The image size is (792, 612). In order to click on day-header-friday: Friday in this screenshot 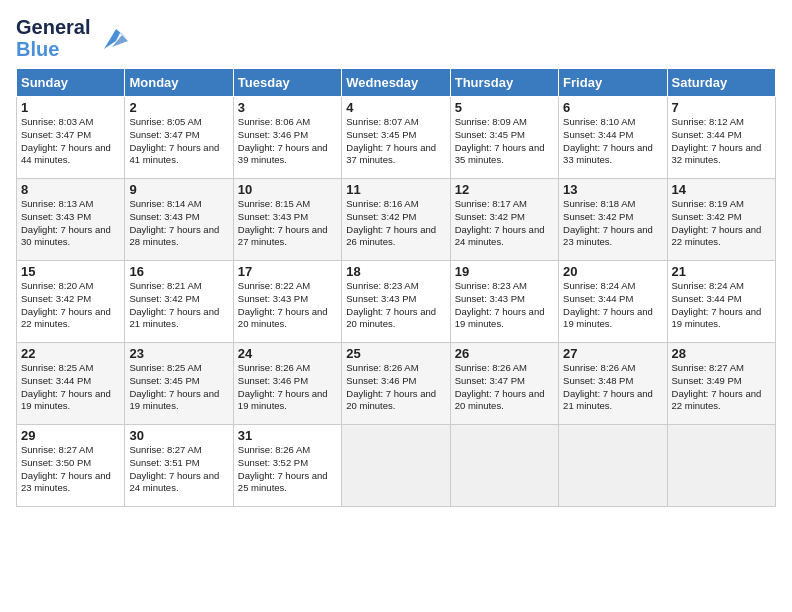, I will do `click(613, 83)`.